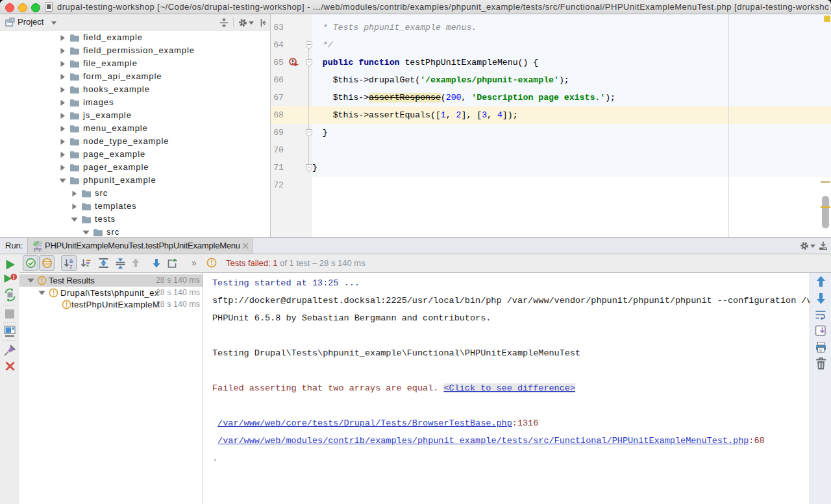  I want to click on svg-text: php, so click(38, 249).